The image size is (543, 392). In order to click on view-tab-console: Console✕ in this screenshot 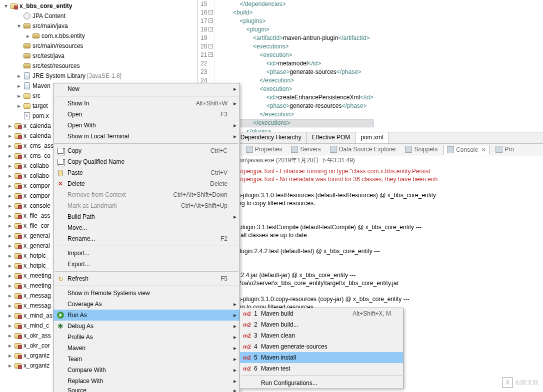, I will do `click(466, 150)`.